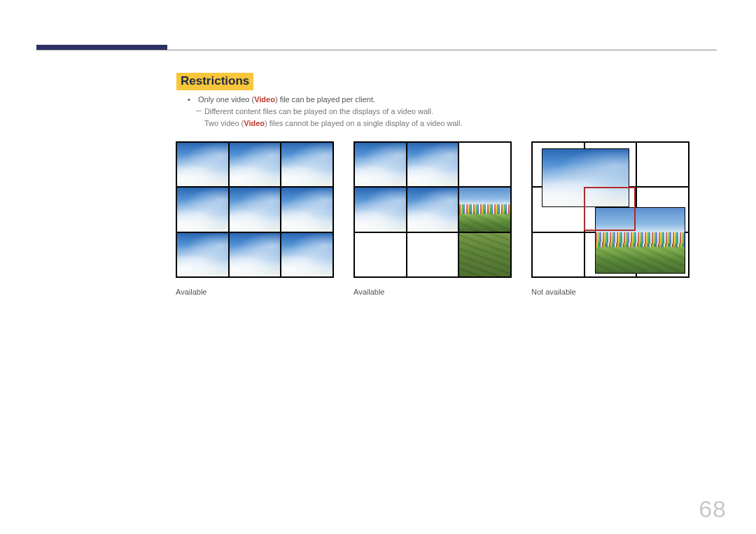 This screenshot has height=534, width=756. I want to click on bullet-main: • Only one video (Video) file can be pla…, so click(325, 99).